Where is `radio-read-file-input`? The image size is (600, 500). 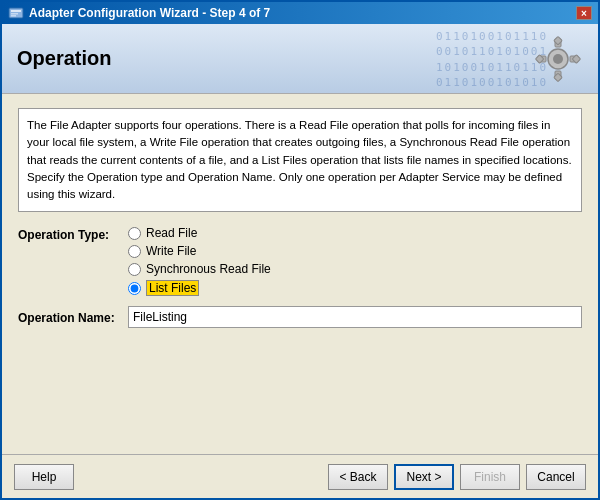
radio-read-file-input is located at coordinates (134, 234).